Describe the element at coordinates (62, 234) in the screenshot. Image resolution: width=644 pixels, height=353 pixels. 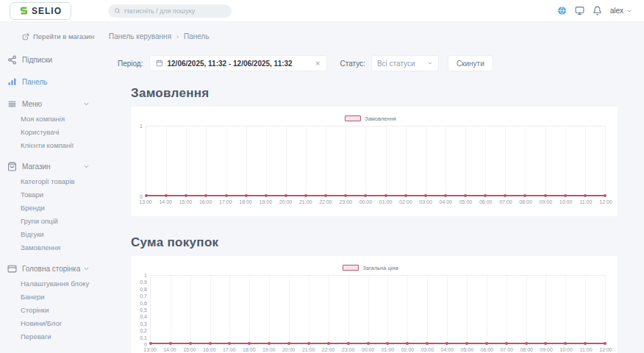
I see `sidebar-subitem: Відгуки` at that location.